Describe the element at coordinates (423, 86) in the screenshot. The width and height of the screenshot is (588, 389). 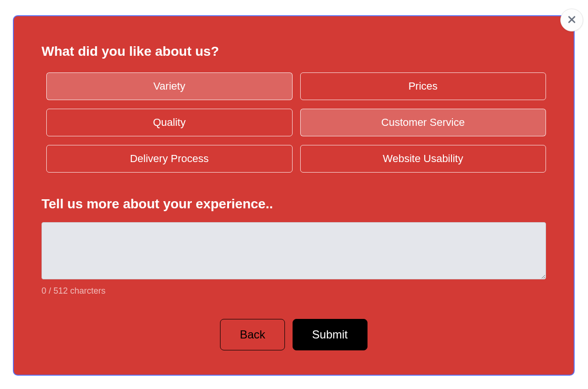
I see `option-prices: Prices` at that location.